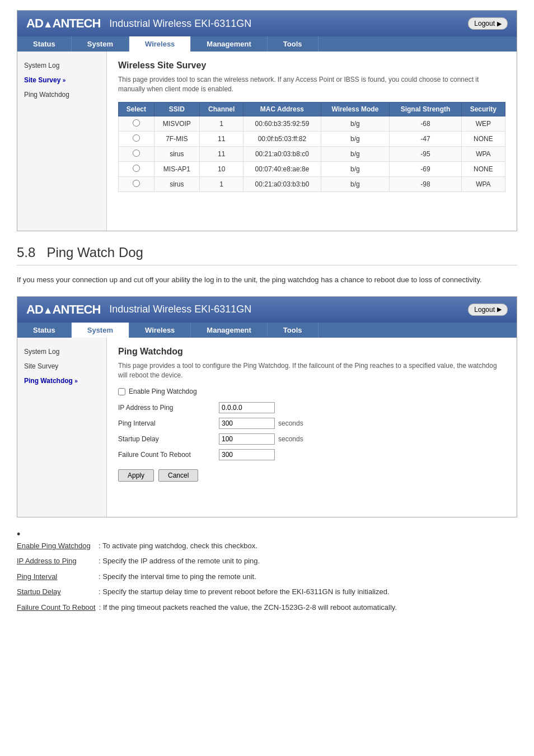  Describe the element at coordinates (312, 475) in the screenshot. I see `form-btn-row: Apply Cancel` at that location.